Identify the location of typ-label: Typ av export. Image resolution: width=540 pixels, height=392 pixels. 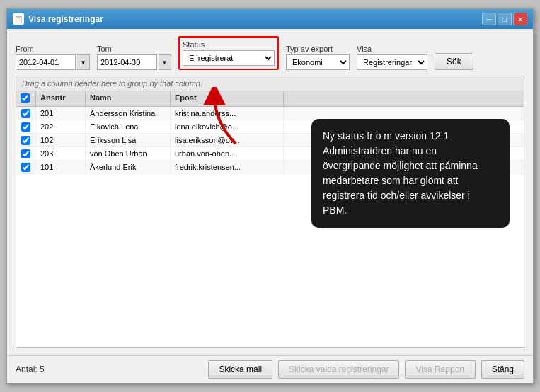
(318, 49).